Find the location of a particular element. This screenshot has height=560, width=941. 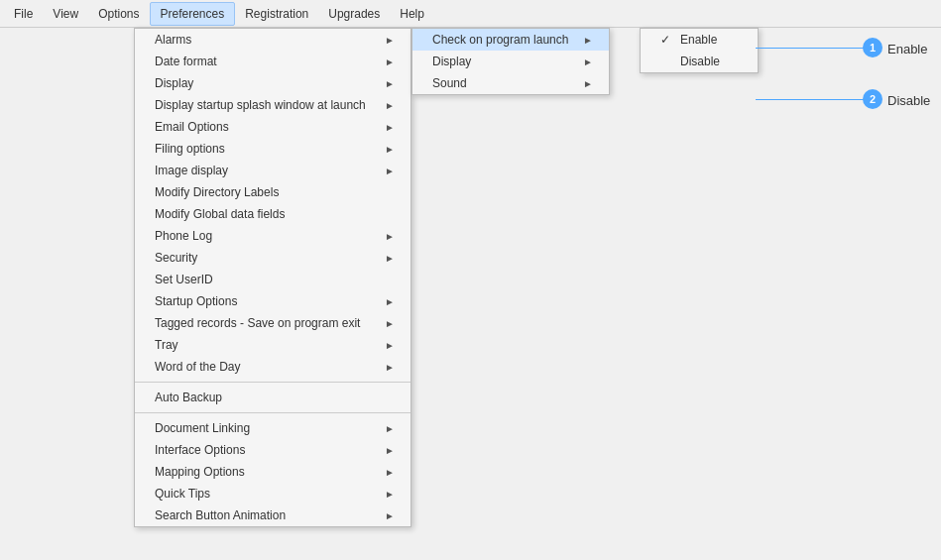

menu-tray: Tray ► is located at coordinates (273, 345).